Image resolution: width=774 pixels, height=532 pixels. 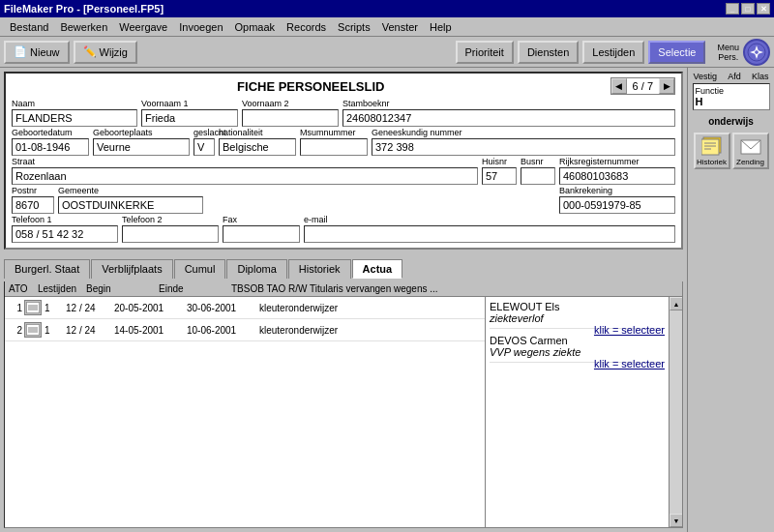 I want to click on bankrekening-input, so click(x=617, y=205).